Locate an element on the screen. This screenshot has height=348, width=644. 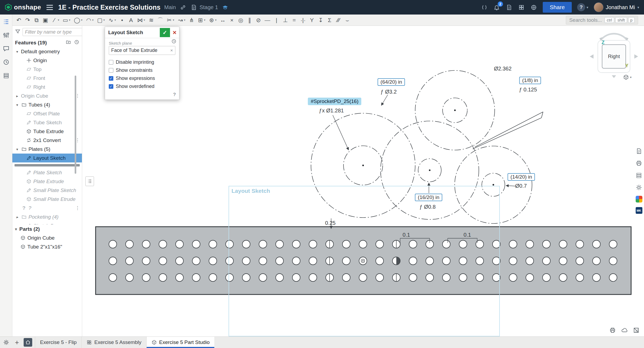
features-panel-icon is located at coordinates (6, 22).